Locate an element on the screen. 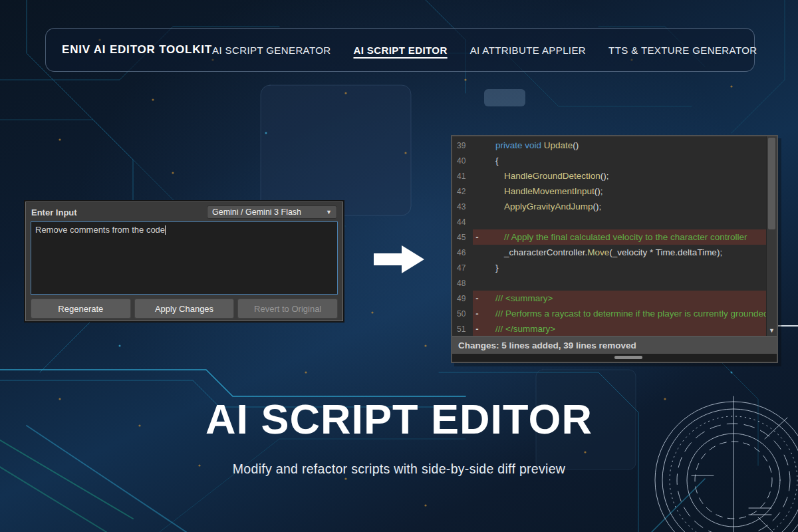 The width and height of the screenshot is (798, 532). line-number: 51 is located at coordinates (463, 329).